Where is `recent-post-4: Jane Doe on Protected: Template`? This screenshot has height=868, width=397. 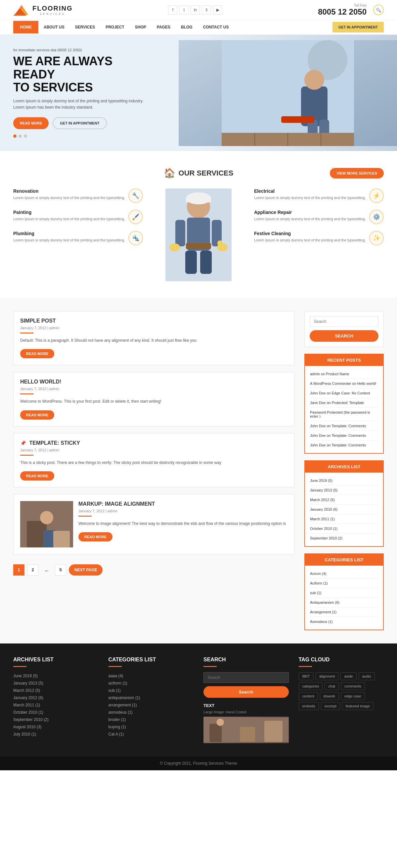 recent-post-4: Jane Doe on Protected: Template is located at coordinates (344, 403).